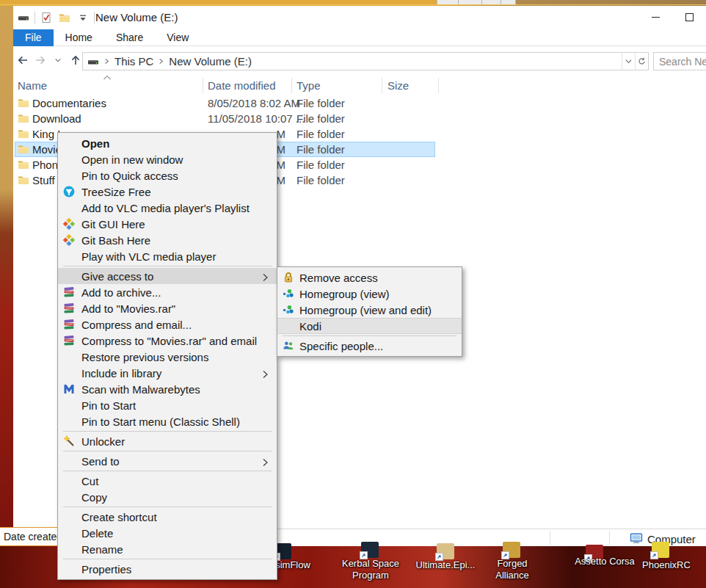  Describe the element at coordinates (167, 357) in the screenshot. I see `menu-item-restore-previous-versions: Restore previous versions` at that location.